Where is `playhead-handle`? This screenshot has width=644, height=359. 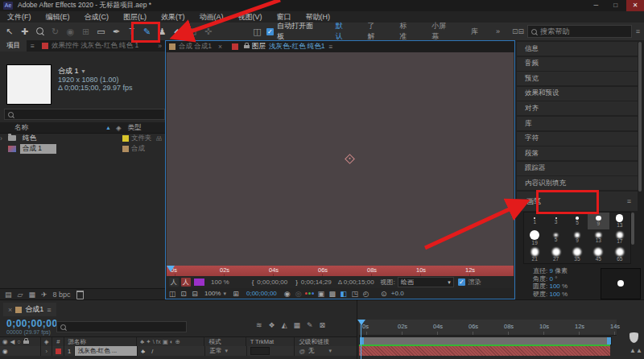 playhead-handle is located at coordinates (361, 322).